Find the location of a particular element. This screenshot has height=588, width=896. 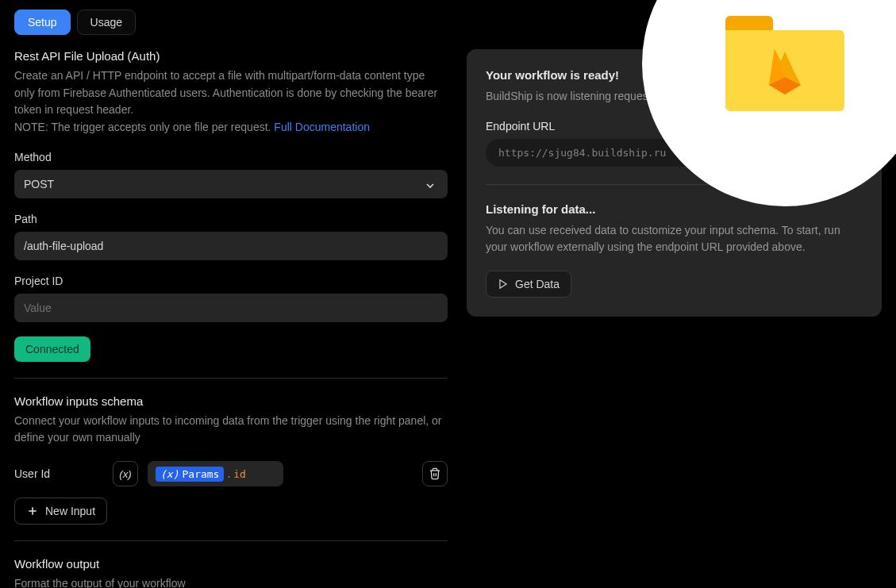

inputs-schema-desc: Connect your workflow inputs to incoming… is located at coordinates (231, 430).